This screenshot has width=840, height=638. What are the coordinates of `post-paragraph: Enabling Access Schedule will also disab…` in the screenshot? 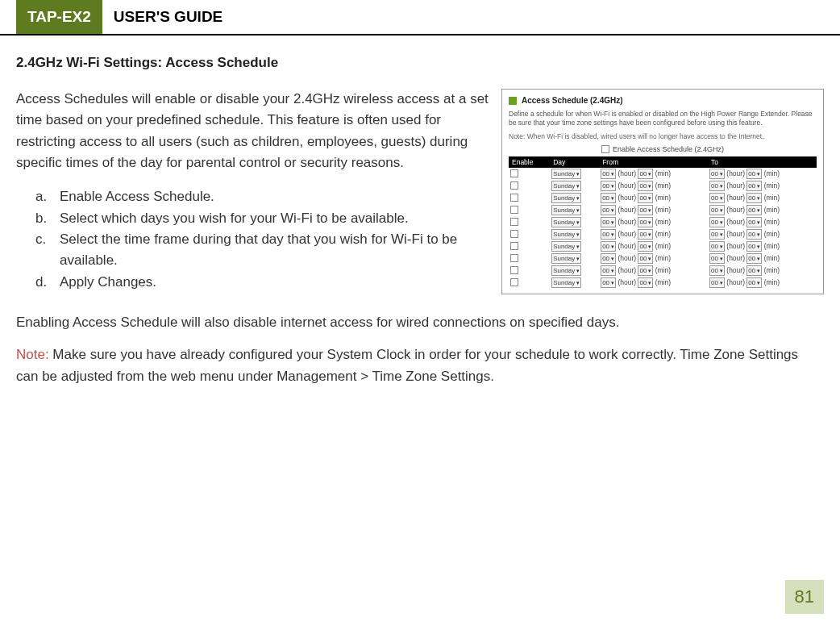 It's located at (420, 323).